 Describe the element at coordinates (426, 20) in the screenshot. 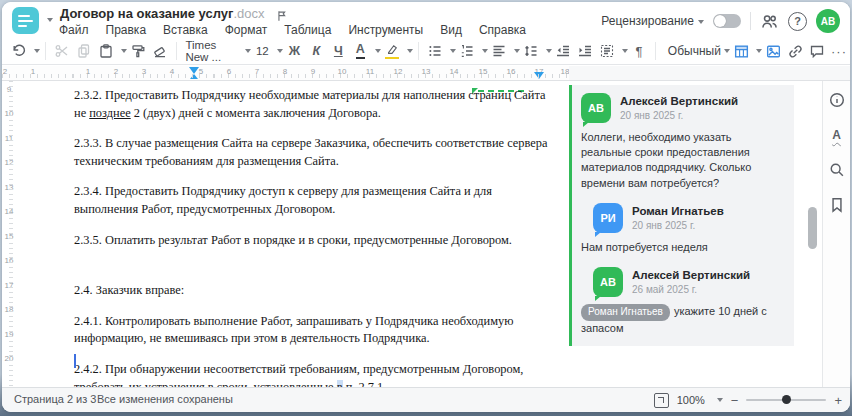

I see `header: Договор на оказание услуг.docx Файл Прав…` at that location.